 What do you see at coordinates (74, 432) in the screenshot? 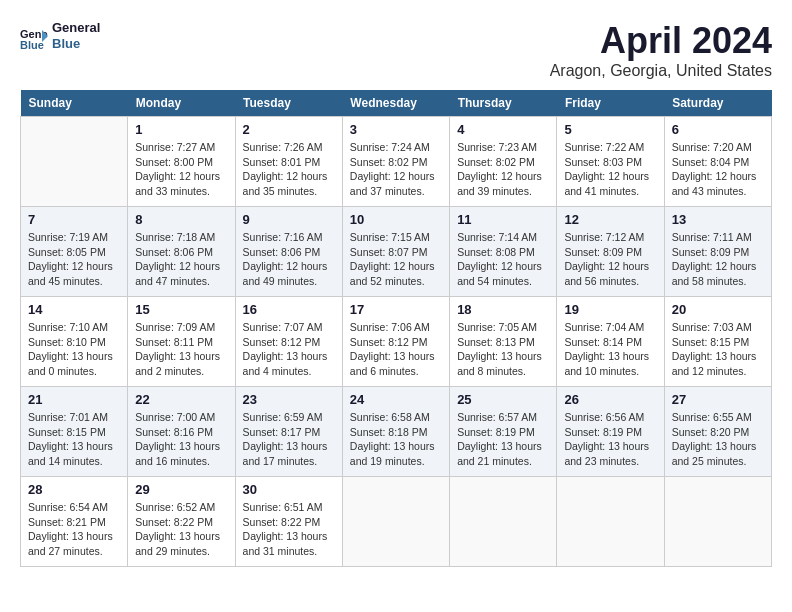
I see `calendar-cell: 21Sunrise: 7:01 AM Sunset: 8:15 PM Dayli…` at bounding box center [74, 432].